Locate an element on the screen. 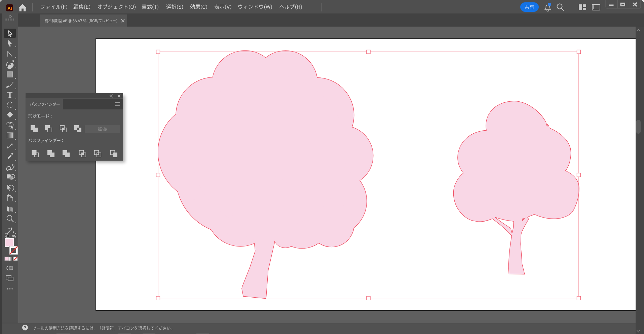  svg-text: Ai is located at coordinates (9, 8).